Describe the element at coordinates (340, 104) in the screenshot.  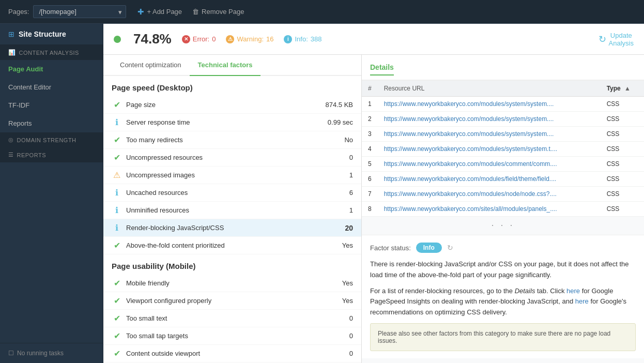
I see `factor-value: 874.5 KB` at that location.